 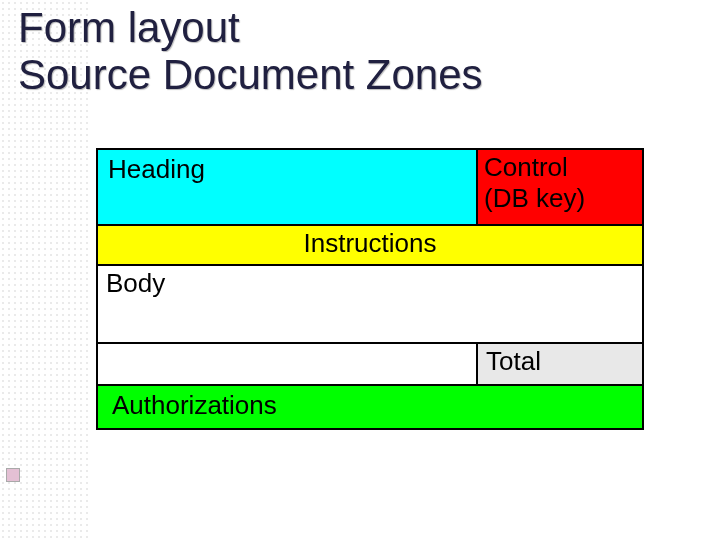 What do you see at coordinates (194, 405) in the screenshot?
I see `zone-authorizations-label: Authorizations` at bounding box center [194, 405].